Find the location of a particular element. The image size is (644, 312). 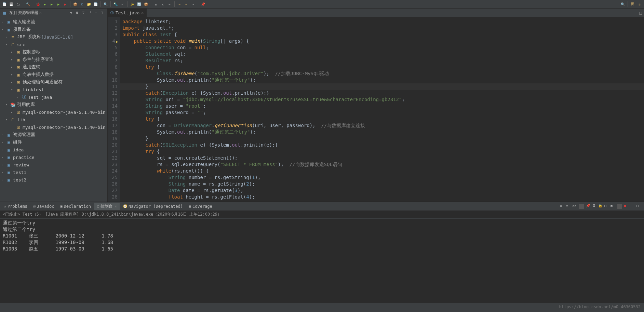

open-console-icon: ▣ is located at coordinates (613, 206).